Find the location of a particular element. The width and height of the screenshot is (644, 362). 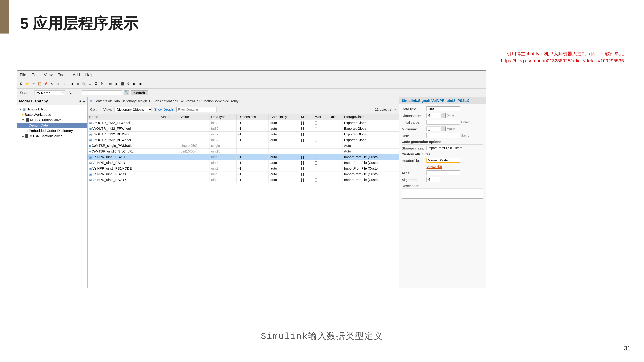

table-row: ▣VeINPR_uint8_PS2RXuint8-1auto[ ][ ]Impo… is located at coordinates (243, 174).